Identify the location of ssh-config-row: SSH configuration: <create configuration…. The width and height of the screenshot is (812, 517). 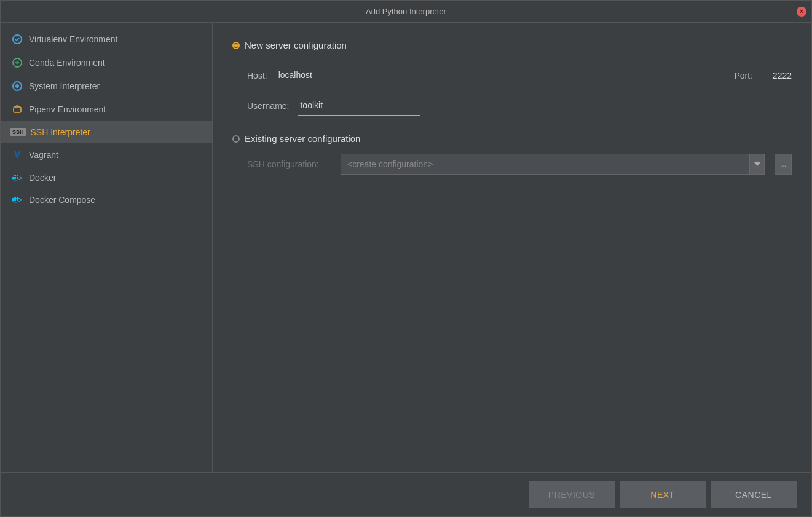
(519, 164).